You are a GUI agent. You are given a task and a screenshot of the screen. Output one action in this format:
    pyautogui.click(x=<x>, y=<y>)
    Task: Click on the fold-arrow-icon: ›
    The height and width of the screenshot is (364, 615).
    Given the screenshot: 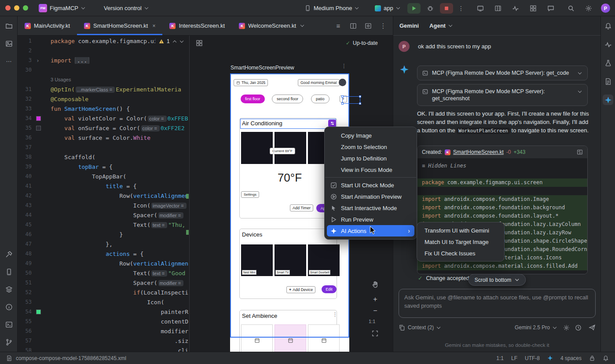 What is the action you would take?
    pyautogui.click(x=38, y=61)
    